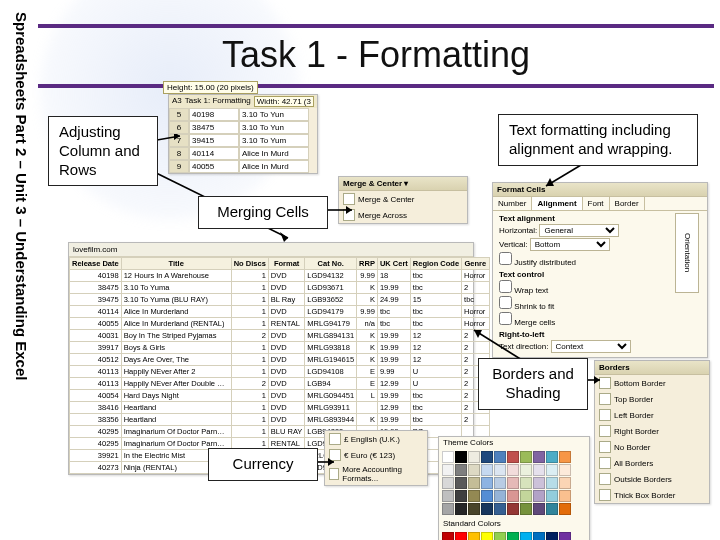 The image size is (720, 540). I want to click on border-option: No Border, so click(652, 447).